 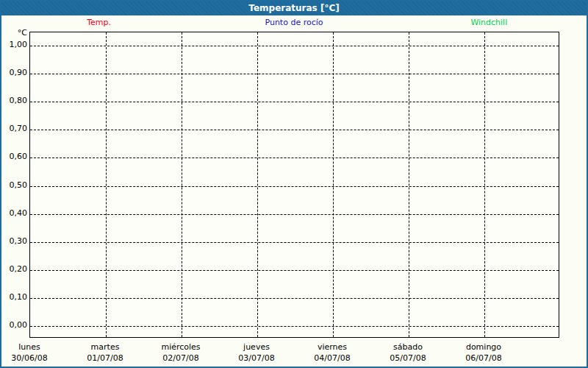 What do you see at coordinates (257, 347) in the screenshot?
I see `day-name: jueves` at bounding box center [257, 347].